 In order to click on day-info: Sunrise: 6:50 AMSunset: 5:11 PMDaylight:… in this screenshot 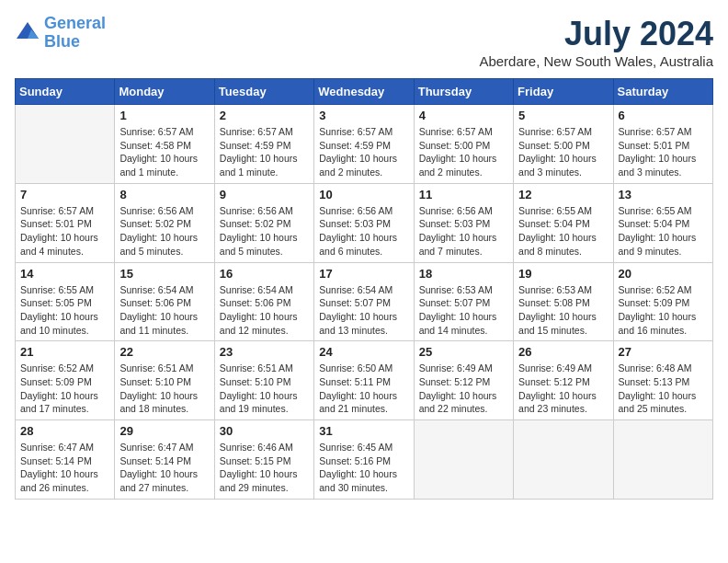, I will do `click(364, 388)`.